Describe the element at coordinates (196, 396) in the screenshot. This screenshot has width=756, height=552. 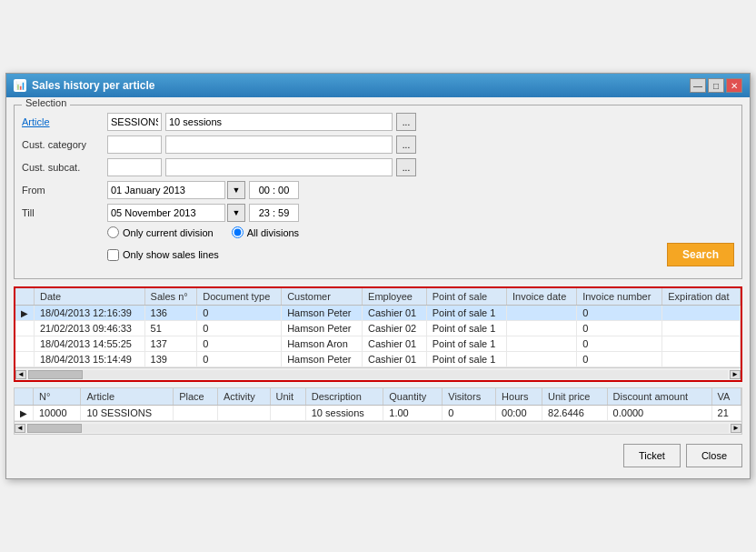
I see `col-d-place: Place` at that location.